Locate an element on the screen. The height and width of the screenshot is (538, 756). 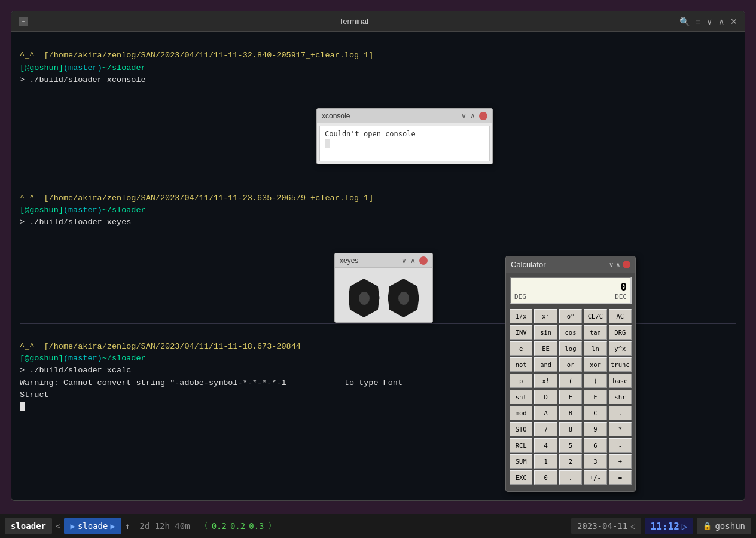
close-icon: ✕ is located at coordinates (734, 22).